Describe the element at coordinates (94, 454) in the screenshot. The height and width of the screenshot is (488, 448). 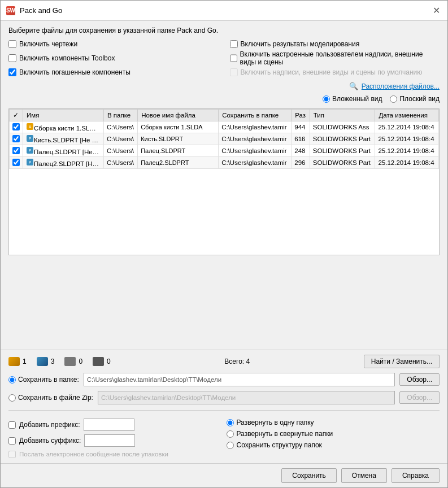
I see `email-label: Послать электронное сообщение после упак…` at that location.